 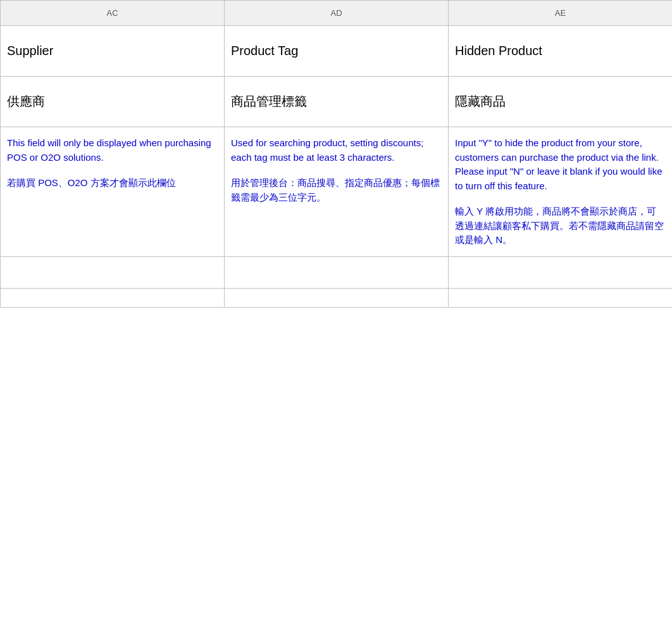 I want to click on english-label-row: Supplier Product Tag Hidden Product, so click(x=337, y=51).